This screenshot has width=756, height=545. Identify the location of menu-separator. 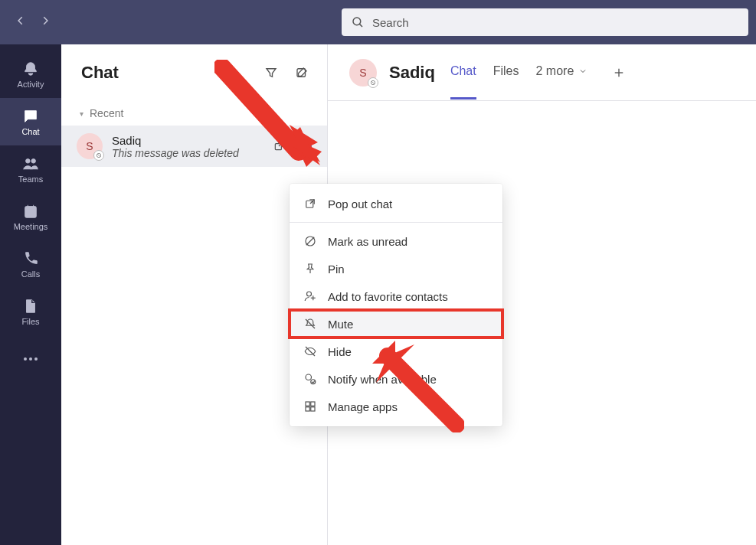
(396, 222).